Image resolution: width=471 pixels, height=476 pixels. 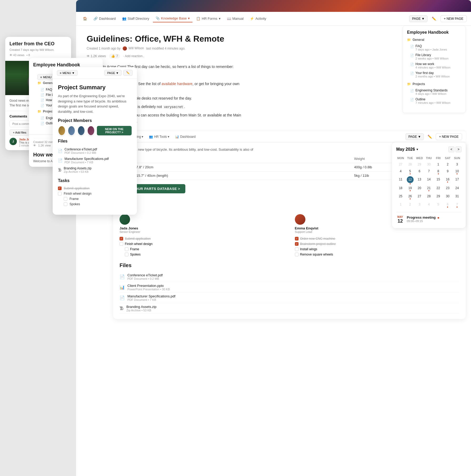 I want to click on hb-how-icon: 📄, so click(x=42, y=100).